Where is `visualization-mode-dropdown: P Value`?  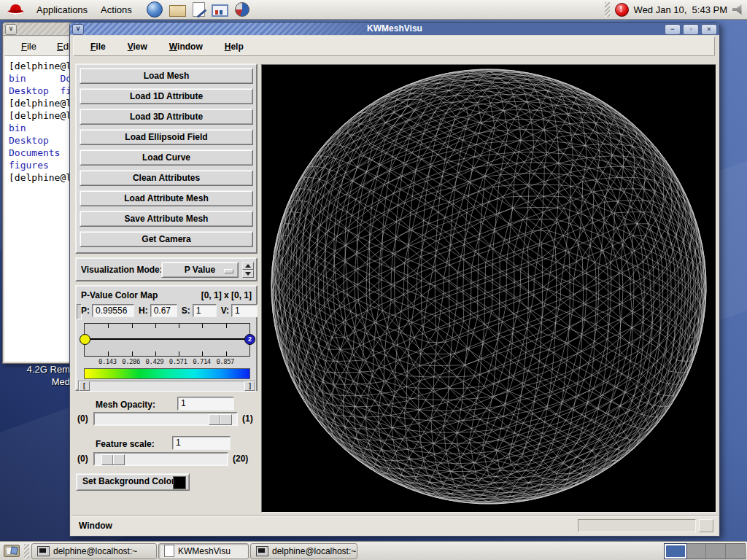 visualization-mode-dropdown: P Value is located at coordinates (200, 270).